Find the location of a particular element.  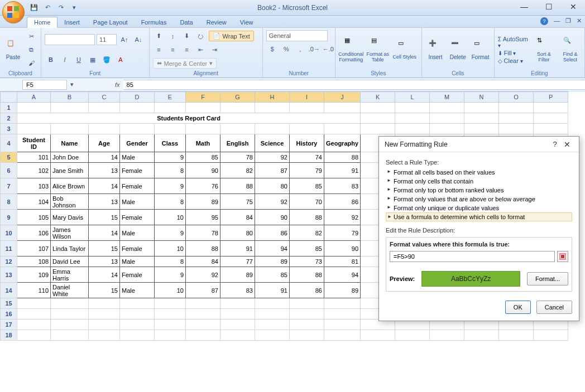

cell: 108 is located at coordinates (34, 262).